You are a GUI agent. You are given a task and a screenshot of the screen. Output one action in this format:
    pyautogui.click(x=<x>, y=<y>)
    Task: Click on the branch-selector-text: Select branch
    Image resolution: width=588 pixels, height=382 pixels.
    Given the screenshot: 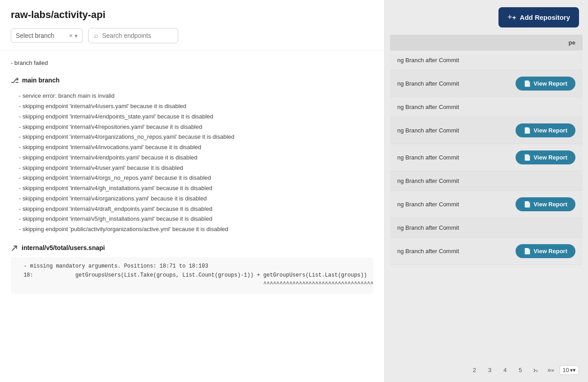 What is the action you would take?
    pyautogui.click(x=41, y=36)
    